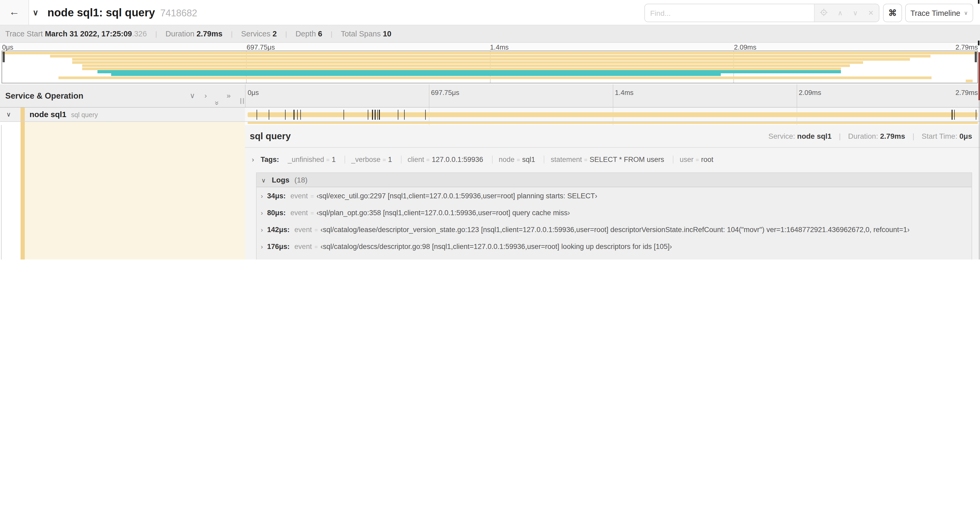  What do you see at coordinates (892, 13) in the screenshot?
I see `keyboard-shortcuts-button: ⌘` at bounding box center [892, 13].